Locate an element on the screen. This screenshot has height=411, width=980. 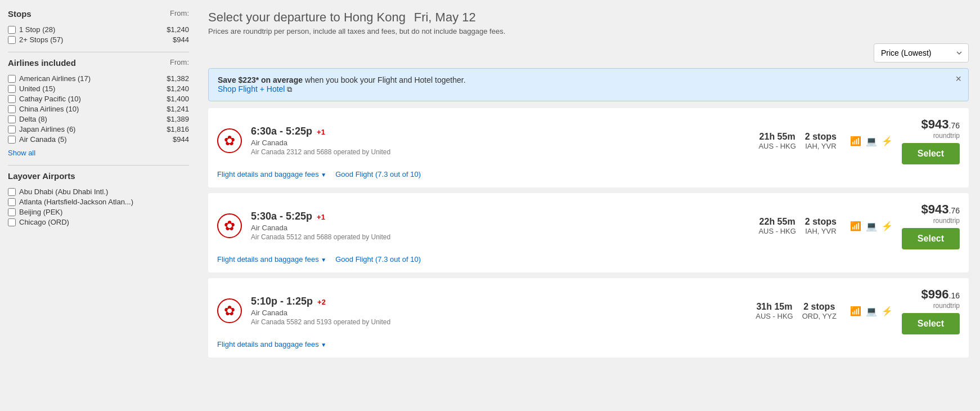
layover-2-label: Beijing (PEK) is located at coordinates (35, 212).